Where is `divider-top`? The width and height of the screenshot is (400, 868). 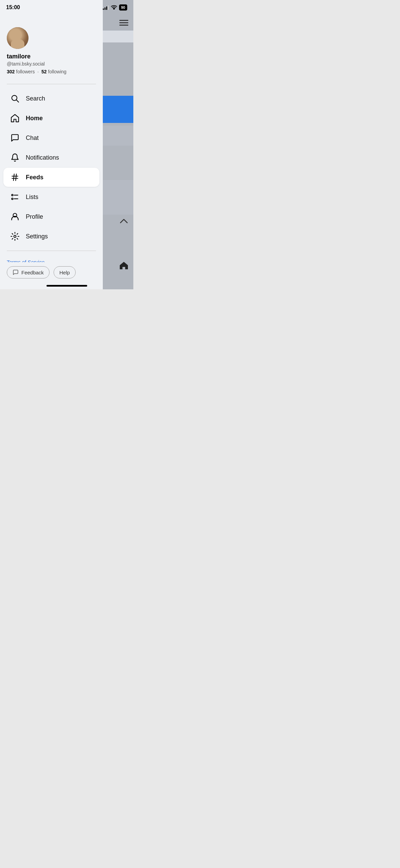
divider-top is located at coordinates (52, 84).